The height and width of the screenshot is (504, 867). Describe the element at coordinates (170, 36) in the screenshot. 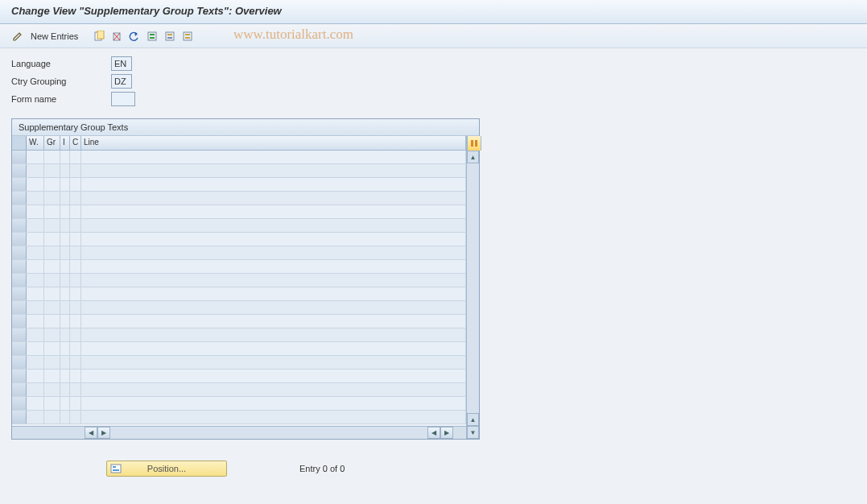

I see `select-block-icon` at that location.